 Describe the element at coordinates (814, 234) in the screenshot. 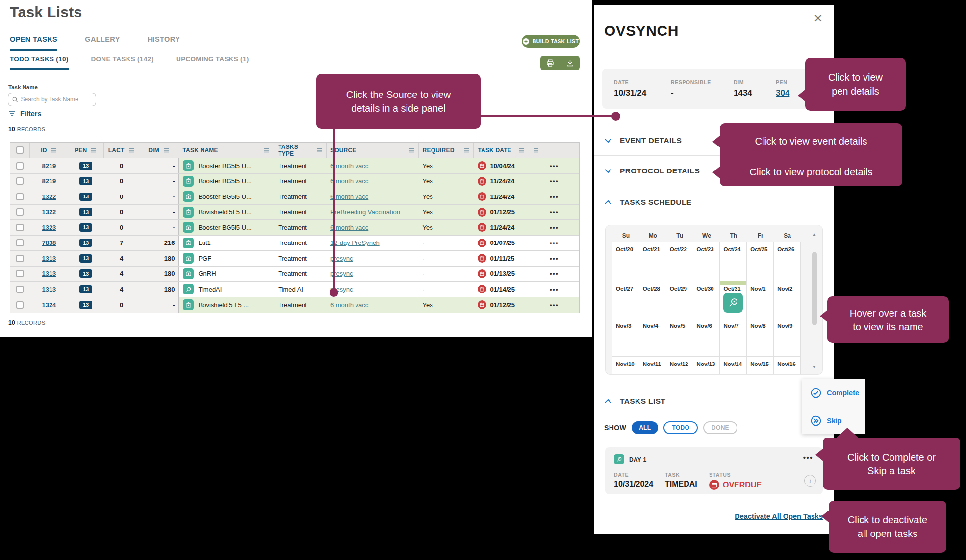

I see `scroll-up-icon: ▲` at that location.